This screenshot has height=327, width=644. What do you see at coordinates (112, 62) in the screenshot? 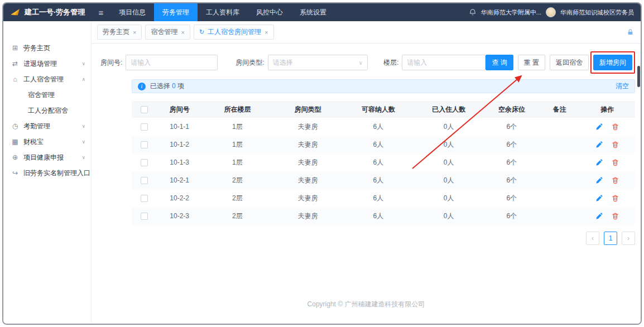
I see `room-no-label: 房间号:` at bounding box center [112, 62].